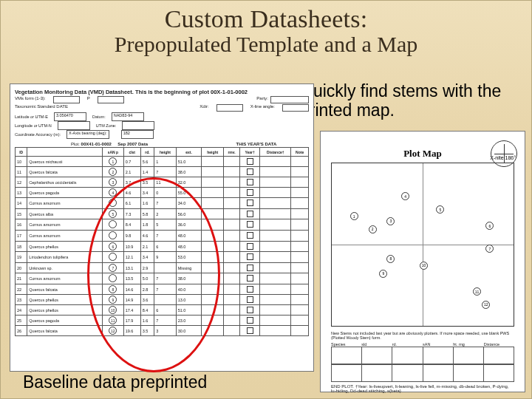 The image size is (532, 399). I want to click on plot-point: 12, so click(486, 304).